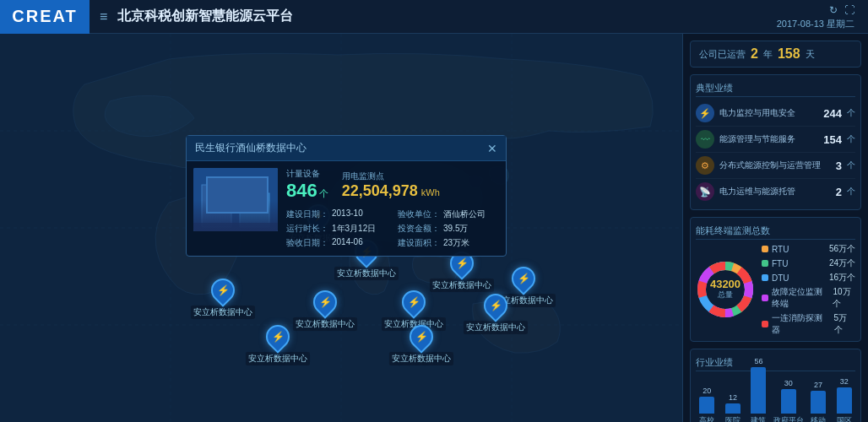 The width and height of the screenshot is (868, 422). I want to click on donut-chart: 43200 总量, so click(725, 289).